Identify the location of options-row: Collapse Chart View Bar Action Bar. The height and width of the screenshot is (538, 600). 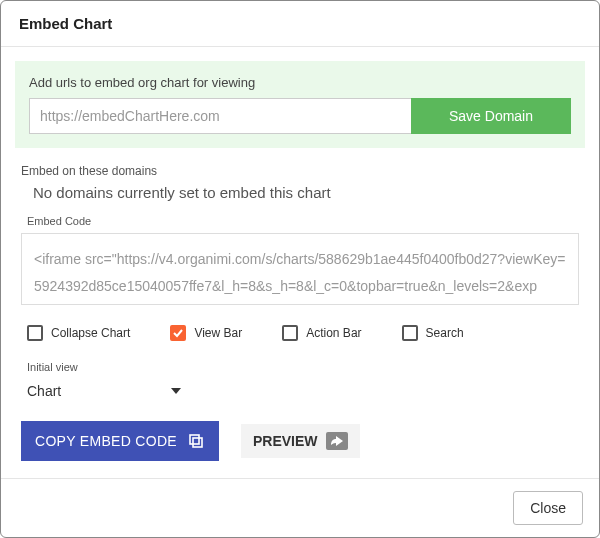
(300, 333).